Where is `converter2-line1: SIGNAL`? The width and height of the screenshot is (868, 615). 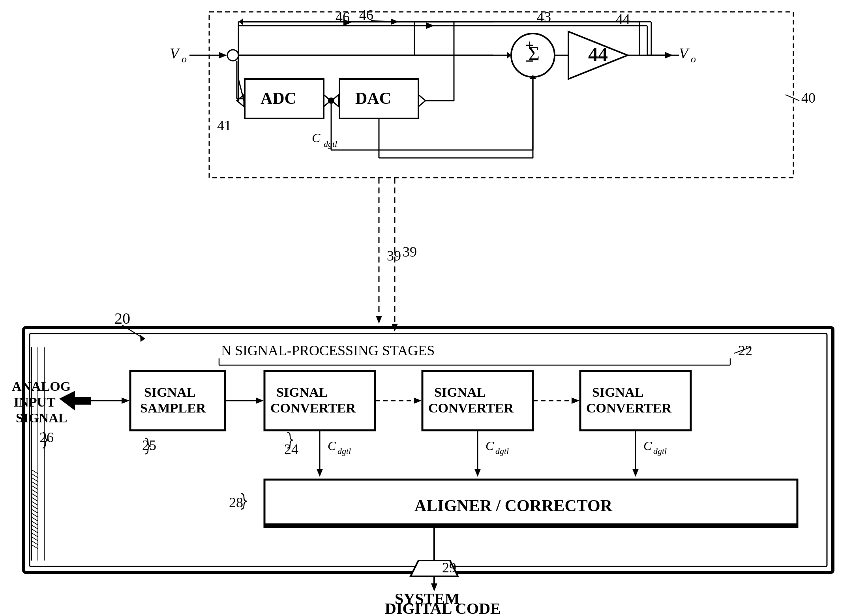 converter2-line1: SIGNAL is located at coordinates (460, 392).